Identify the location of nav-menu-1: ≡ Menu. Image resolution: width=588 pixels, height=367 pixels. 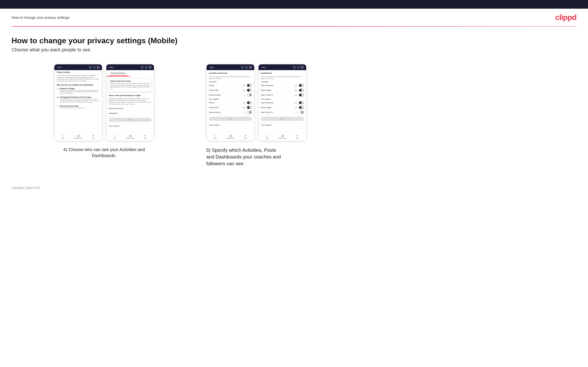
(93, 136).